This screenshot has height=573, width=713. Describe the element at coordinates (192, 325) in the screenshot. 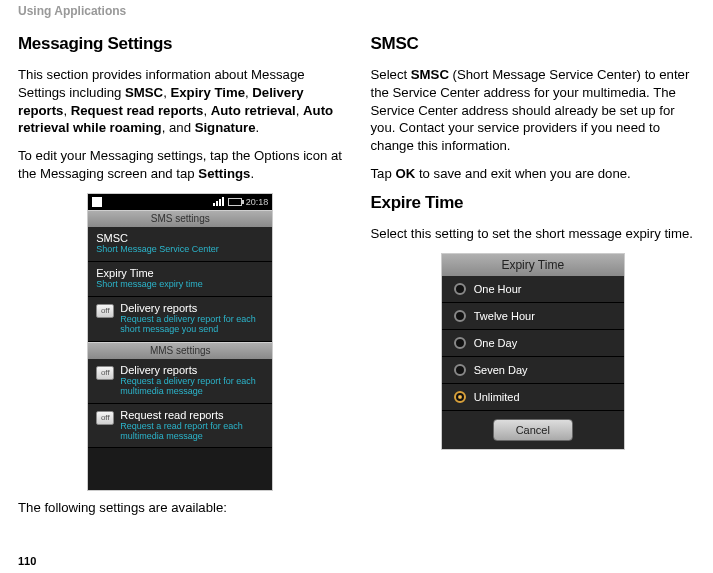

I see `row-subtitle: Request a delivery report for each short…` at that location.